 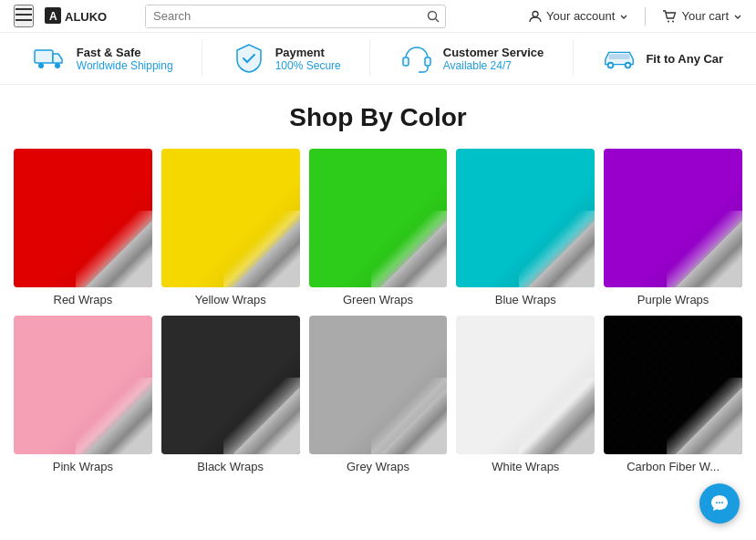 What do you see at coordinates (624, 16) in the screenshot?
I see `chevron-down-icon` at bounding box center [624, 16].